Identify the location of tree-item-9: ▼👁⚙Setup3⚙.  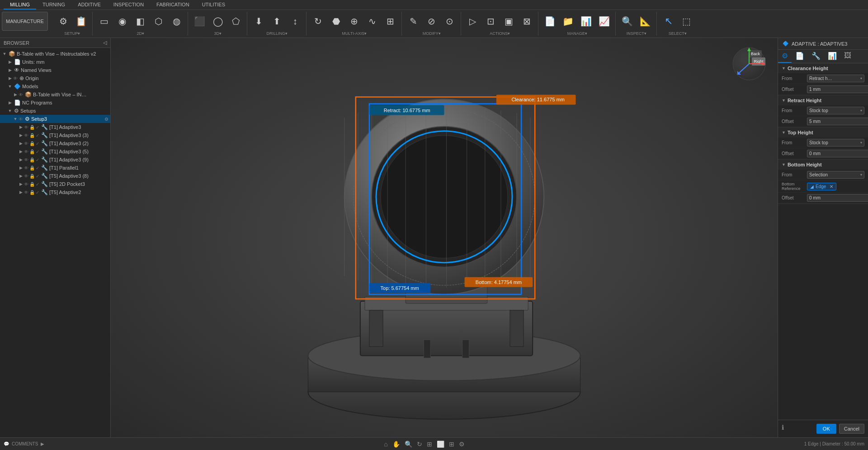
(55, 119).